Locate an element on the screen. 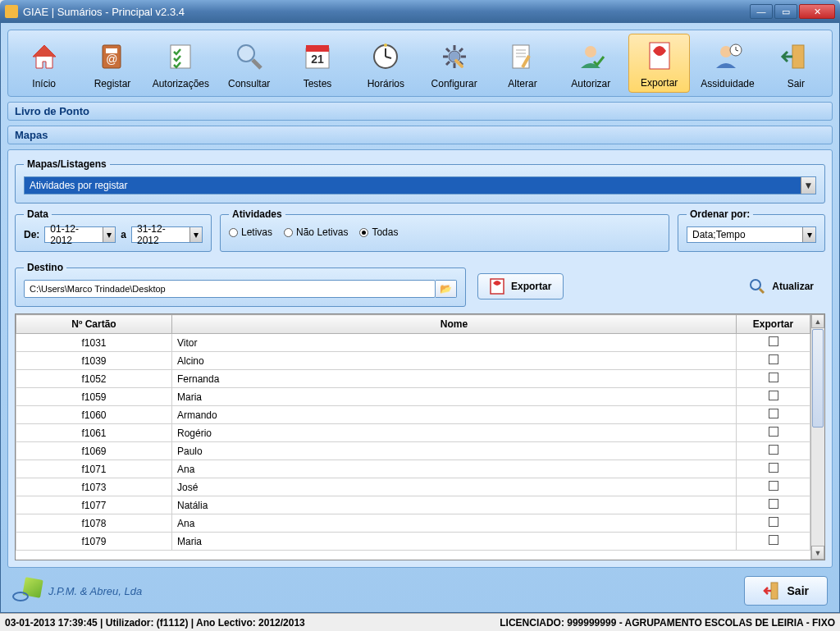 This screenshot has height=631, width=840. table-row: f1031Vitor is located at coordinates (413, 343).